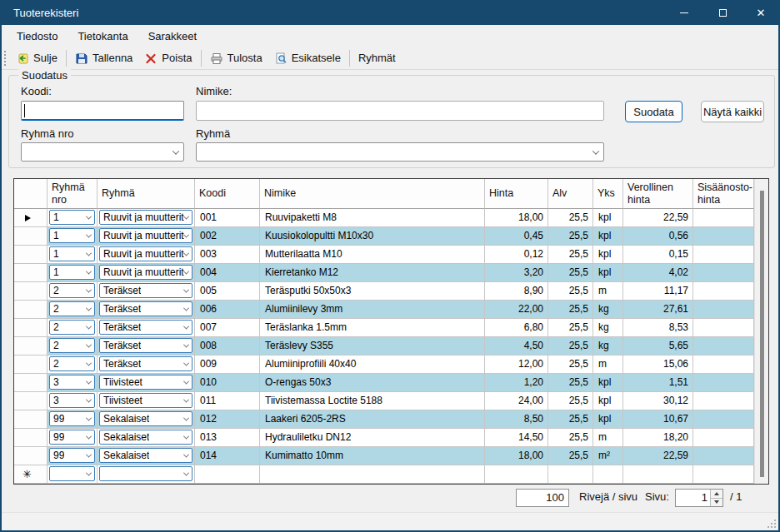  Describe the element at coordinates (517, 456) in the screenshot. I see `grid-cell-hinta: 18,00` at that location.